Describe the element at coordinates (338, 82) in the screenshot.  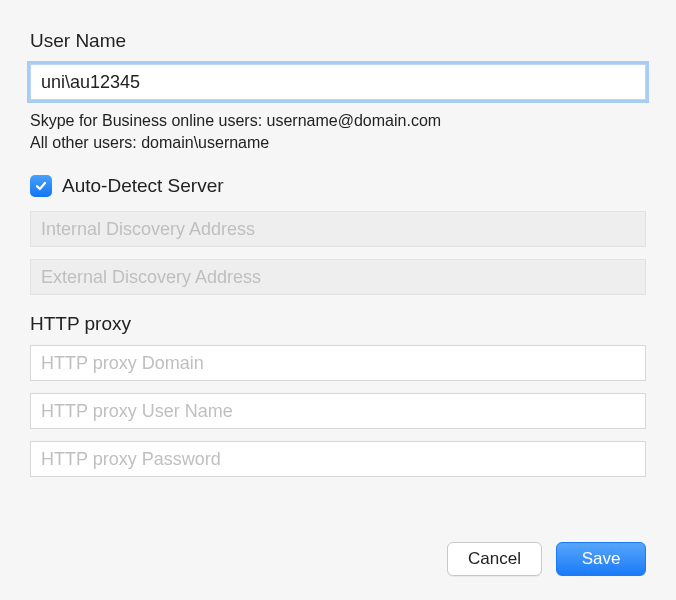
I see `username-input` at that location.